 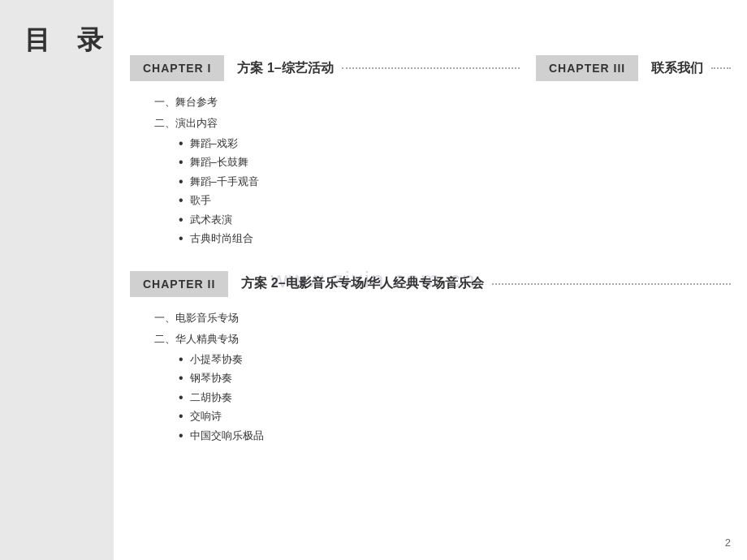 I want to click on list-item: • 舞蹈–千手观音, so click(x=345, y=182).